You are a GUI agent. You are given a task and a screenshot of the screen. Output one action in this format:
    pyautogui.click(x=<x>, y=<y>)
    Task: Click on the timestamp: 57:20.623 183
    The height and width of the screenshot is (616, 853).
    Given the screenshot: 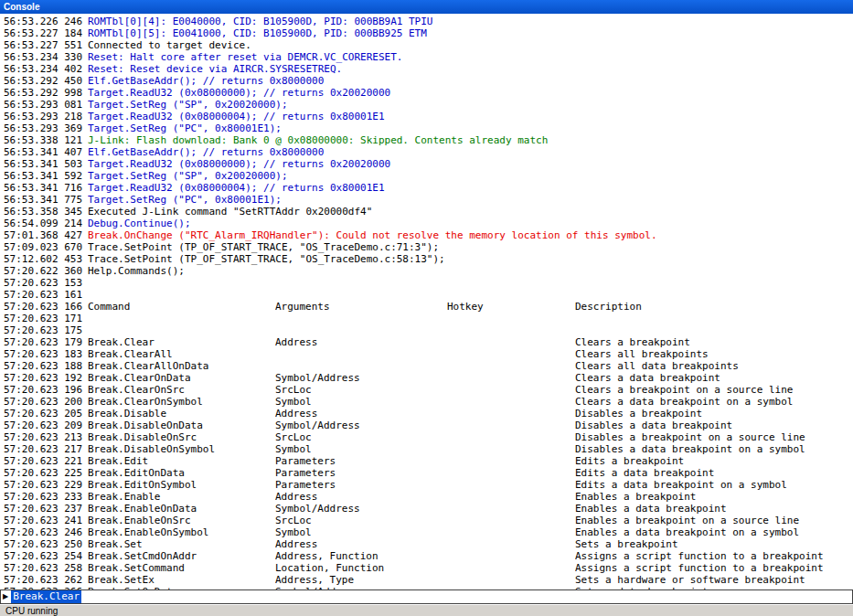 What is the action you would take?
    pyautogui.click(x=44, y=355)
    